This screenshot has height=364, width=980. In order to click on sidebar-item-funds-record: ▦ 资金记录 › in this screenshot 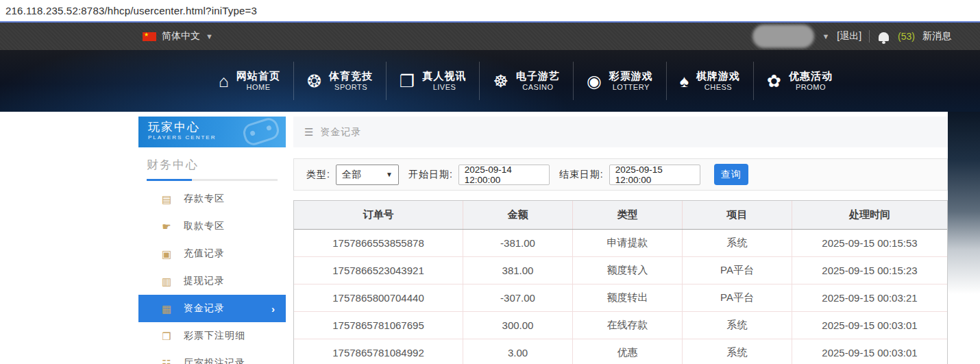, I will do `click(212, 308)`.